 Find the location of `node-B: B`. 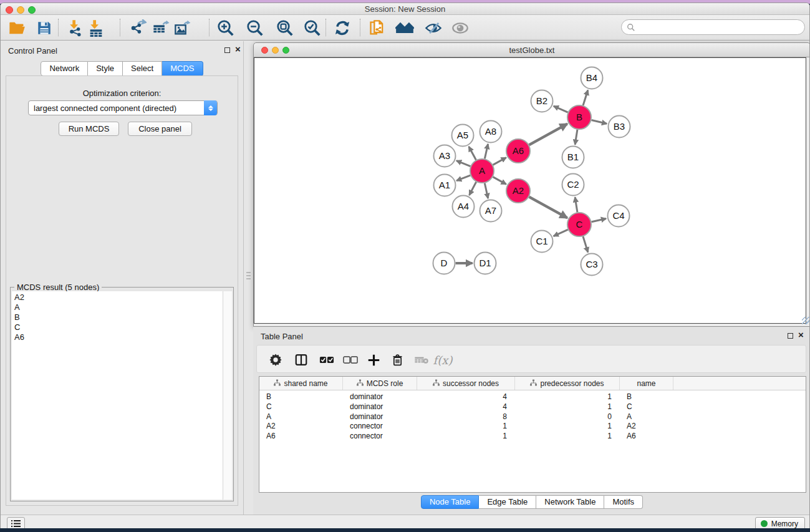

node-B: B is located at coordinates (579, 117).